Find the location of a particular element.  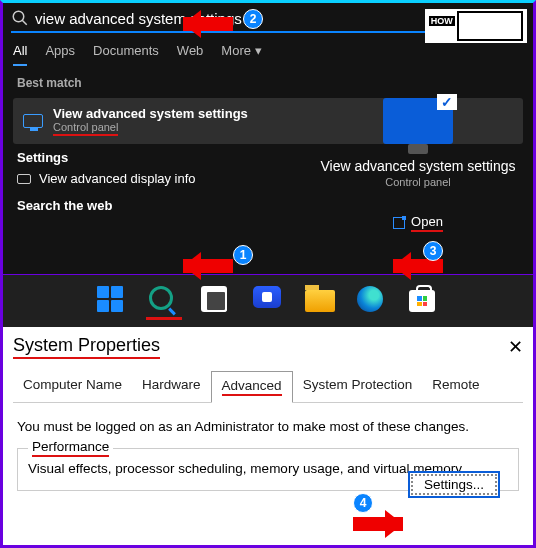

annotation-badge-3: 3 is located at coordinates (433, 251).